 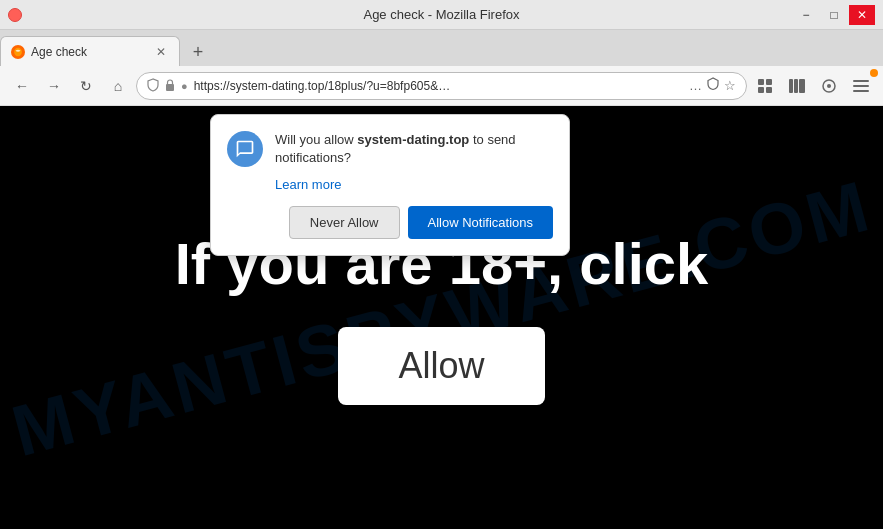 I want to click on library-button, so click(x=797, y=86).